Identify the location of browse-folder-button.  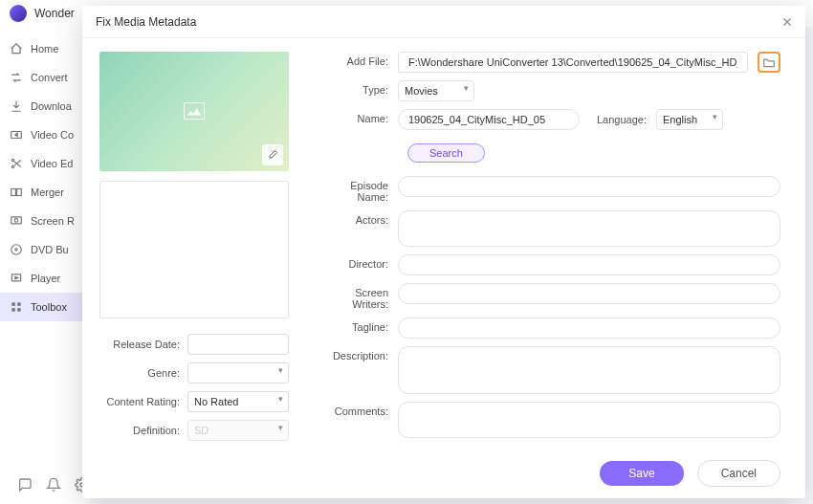
(769, 62).